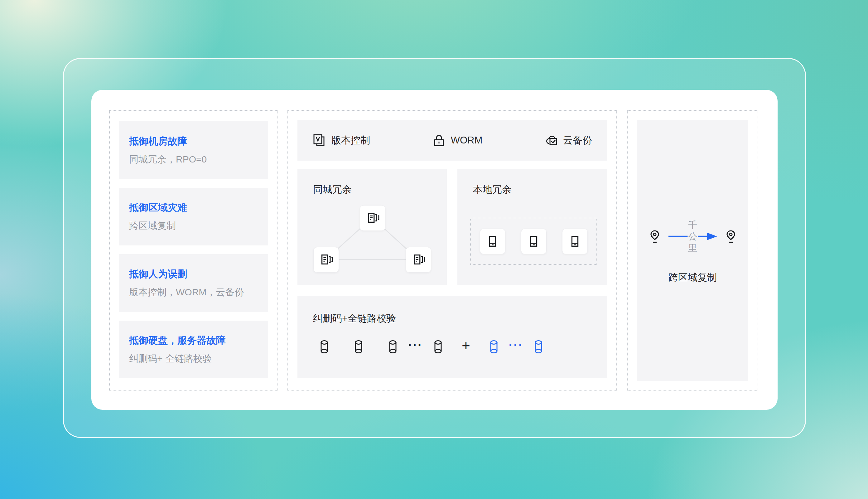 The height and width of the screenshot is (499, 868). I want to click on plus-sign: +, so click(466, 345).